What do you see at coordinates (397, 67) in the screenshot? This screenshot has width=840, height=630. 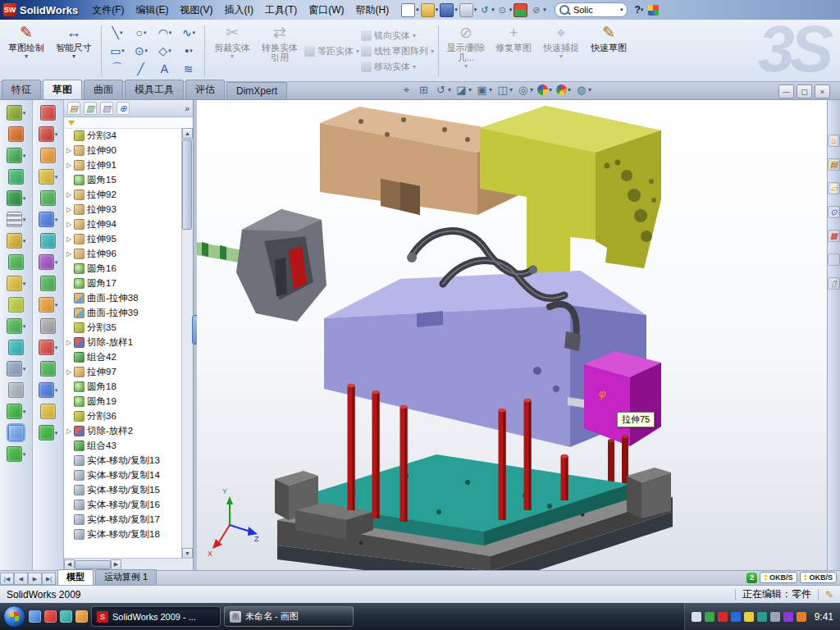 I see `ribbon-stack-button: 移动实体 ▾` at bounding box center [397, 67].